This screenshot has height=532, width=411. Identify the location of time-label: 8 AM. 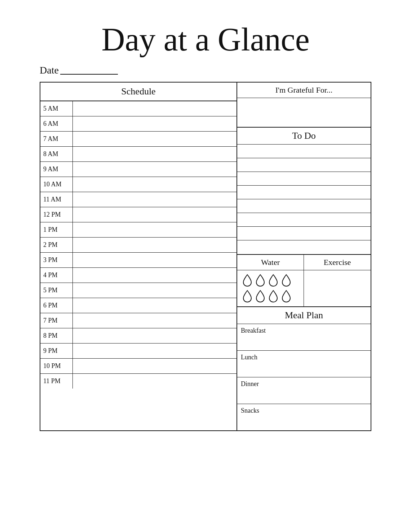
(57, 154).